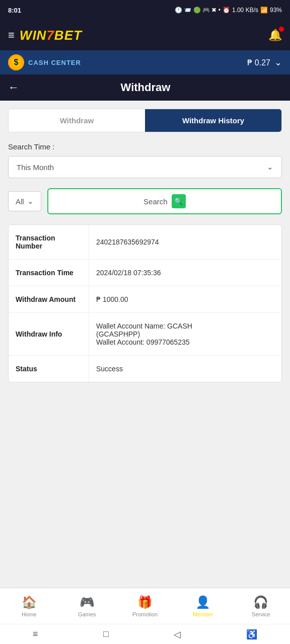 The image size is (290, 644). Describe the element at coordinates (185, 273) in the screenshot. I see `transaction-time-value: 2024/02/18 07:35:36` at that location.